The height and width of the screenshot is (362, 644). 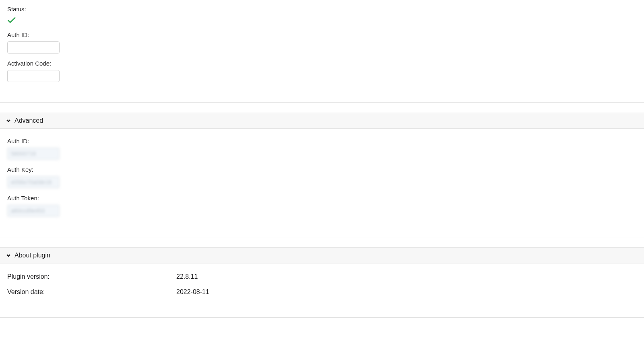 What do you see at coordinates (187, 277) in the screenshot?
I see `plugin-version-value: 22.8.11` at bounding box center [187, 277].